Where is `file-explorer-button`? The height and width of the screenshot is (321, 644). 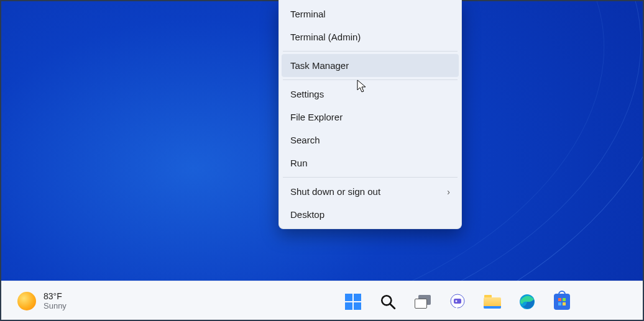 file-explorer-button is located at coordinates (492, 302).